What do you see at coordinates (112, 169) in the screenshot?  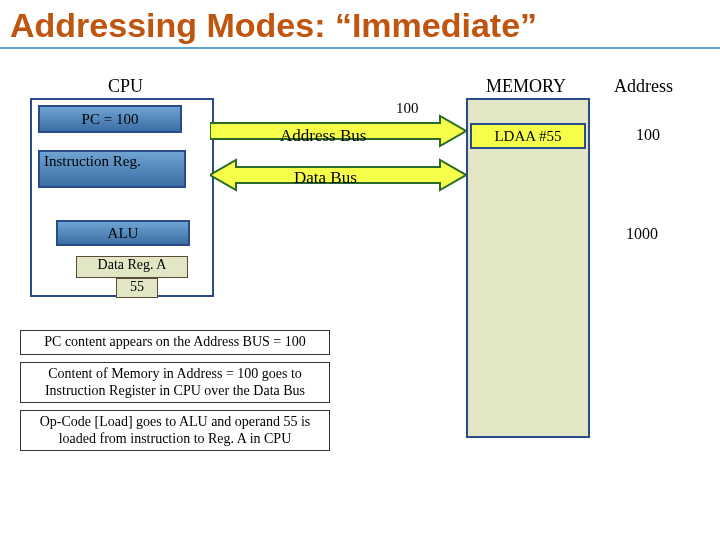 I see `instruction-register: Instruction Reg.` at bounding box center [112, 169].